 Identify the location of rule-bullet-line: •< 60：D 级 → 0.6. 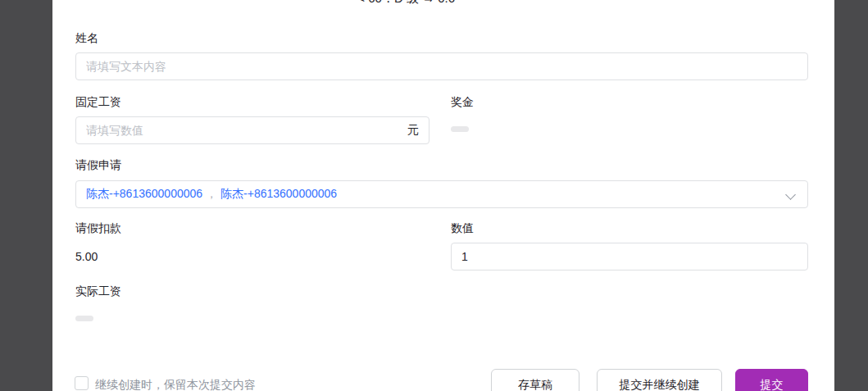
(398, 3).